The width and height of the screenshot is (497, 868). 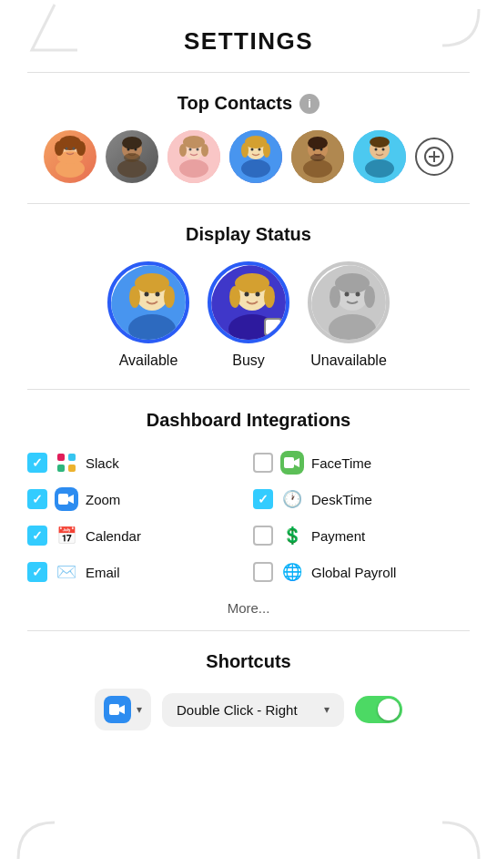 I want to click on slack-icon, so click(x=66, y=463).